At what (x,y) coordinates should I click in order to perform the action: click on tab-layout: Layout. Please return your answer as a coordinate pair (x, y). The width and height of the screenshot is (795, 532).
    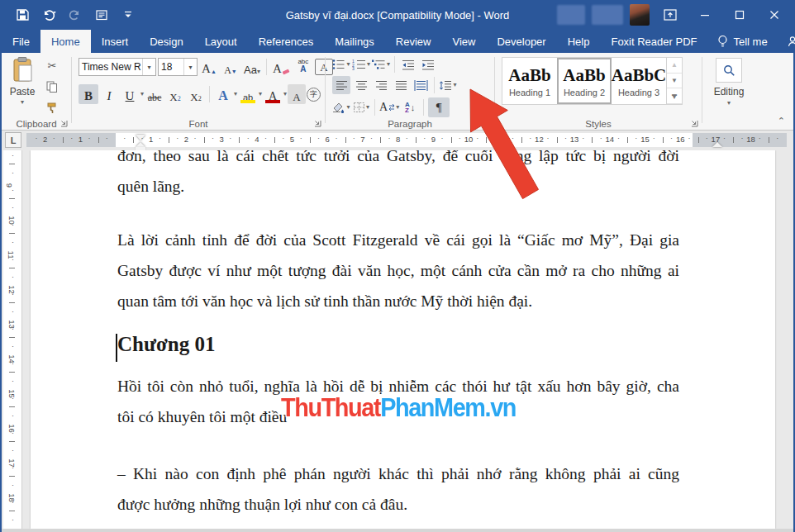
    Looking at the image, I should click on (221, 41).